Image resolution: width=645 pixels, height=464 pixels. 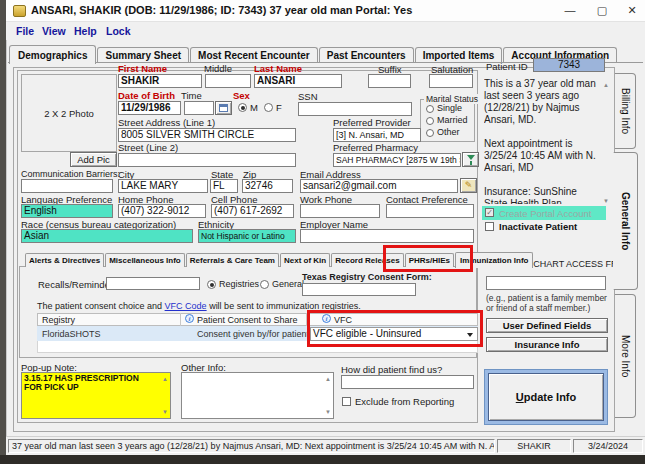 What do you see at coordinates (534, 446) in the screenshot?
I see `status-patient-name: SHAKIR` at bounding box center [534, 446].